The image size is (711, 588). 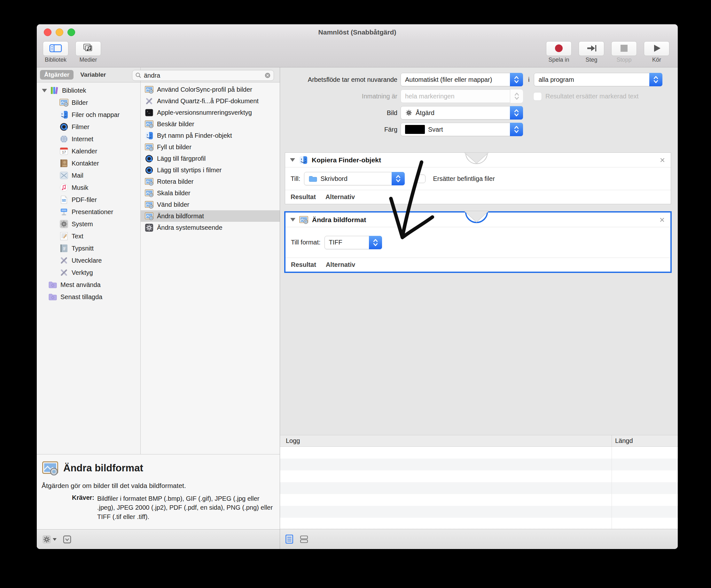 What do you see at coordinates (354, 179) in the screenshot?
I see `destination-popup: Skrivbord` at bounding box center [354, 179].